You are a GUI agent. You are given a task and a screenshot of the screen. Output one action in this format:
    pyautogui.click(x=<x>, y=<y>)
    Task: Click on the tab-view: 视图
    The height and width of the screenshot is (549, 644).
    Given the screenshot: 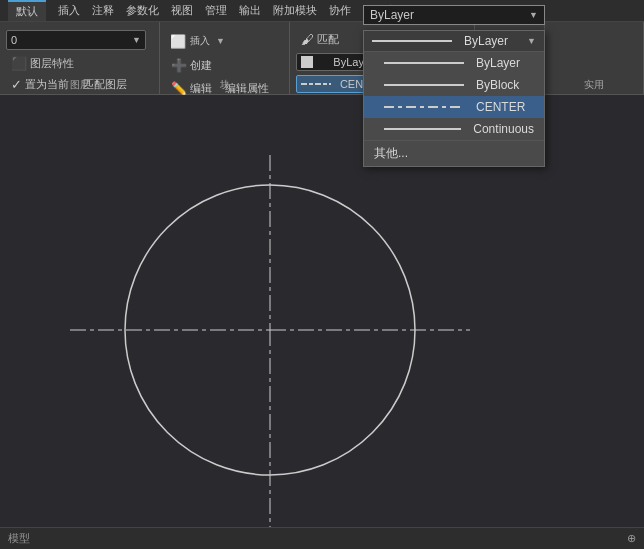 What is the action you would take?
    pyautogui.click(x=182, y=10)
    